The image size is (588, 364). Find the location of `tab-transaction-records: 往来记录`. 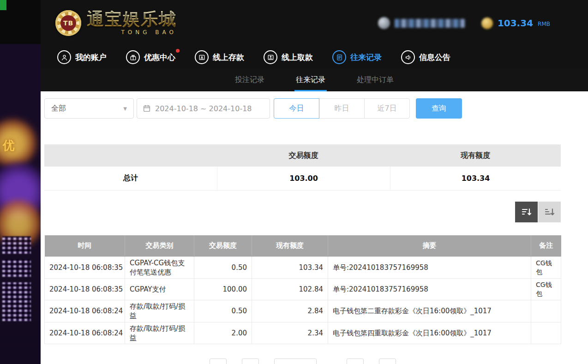

tab-transaction-records: 往来记录 is located at coordinates (311, 80).